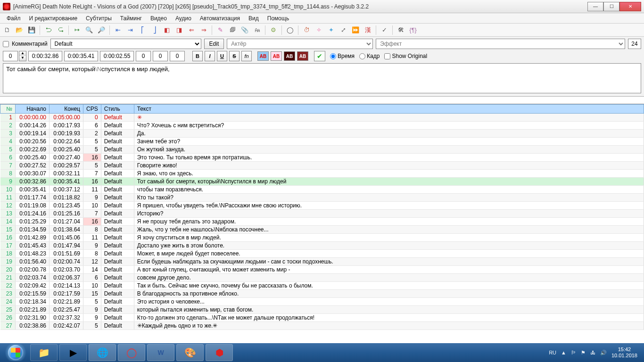 Image resolution: width=644 pixels, height=362 pixels. Describe the element at coordinates (603, 353) in the screenshot. I see `volume-icon: 🔊` at that location.